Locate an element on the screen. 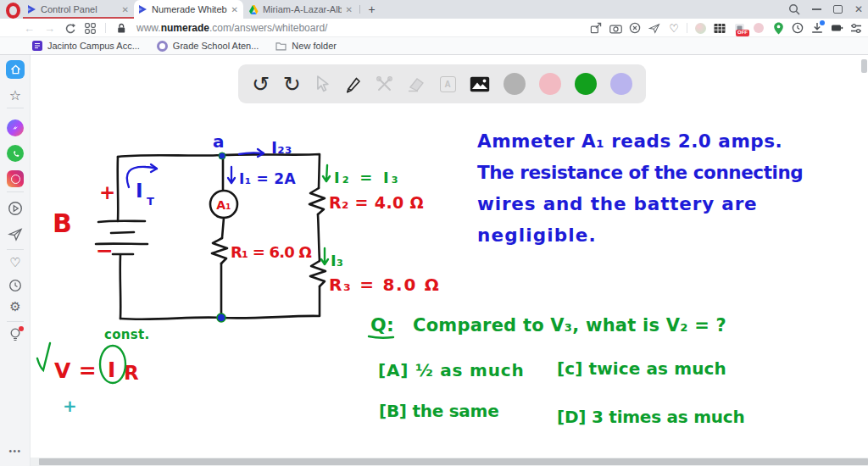 This screenshot has height=466, width=868. whiteboard-toolbar: ↺ ↻ is located at coordinates (442, 84).